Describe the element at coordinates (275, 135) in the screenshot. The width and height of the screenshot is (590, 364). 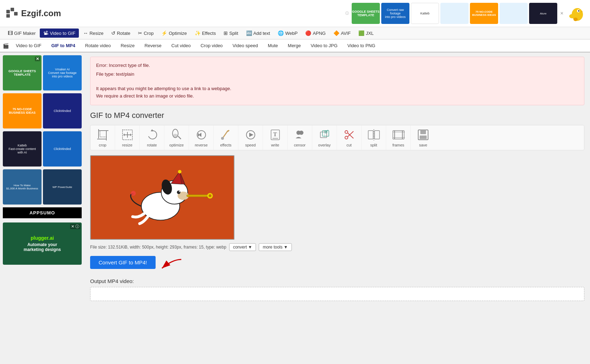
I see `tool-write-icon: T` at that location.